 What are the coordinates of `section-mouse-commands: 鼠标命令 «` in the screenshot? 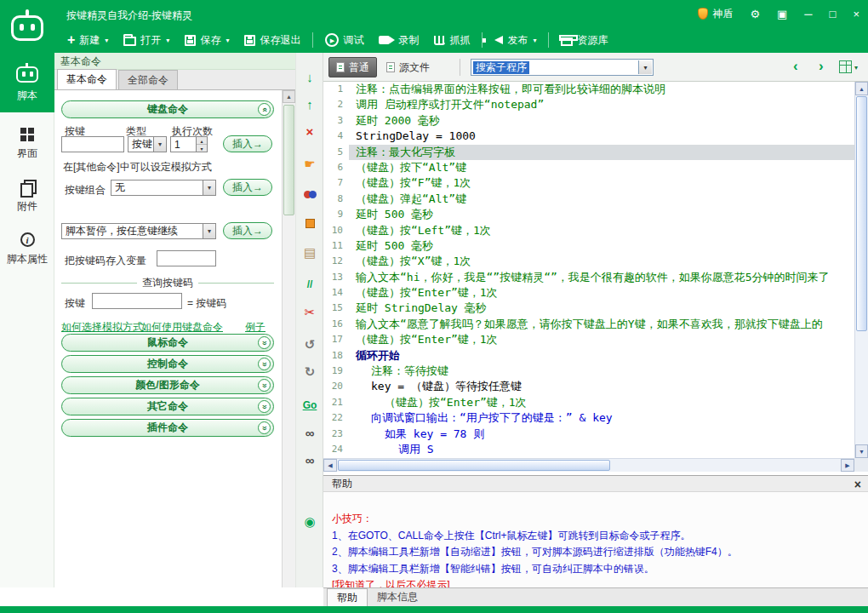 It's located at (168, 342).